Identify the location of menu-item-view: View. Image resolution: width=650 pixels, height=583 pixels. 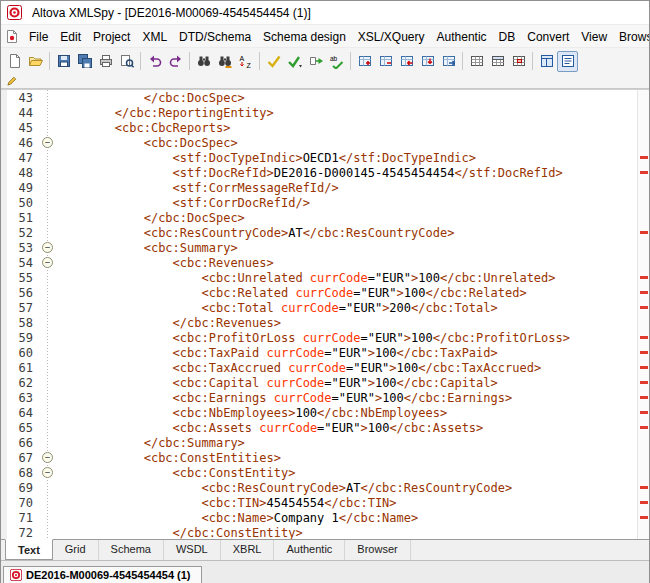
(594, 37).